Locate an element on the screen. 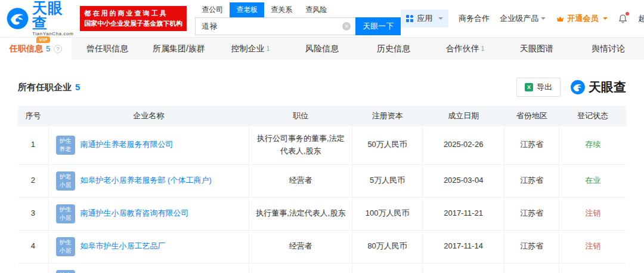 This screenshot has height=273, width=644. company-inner: 护生百货绍兴市上虞区护生百货商行 is located at coordinates (150, 271).